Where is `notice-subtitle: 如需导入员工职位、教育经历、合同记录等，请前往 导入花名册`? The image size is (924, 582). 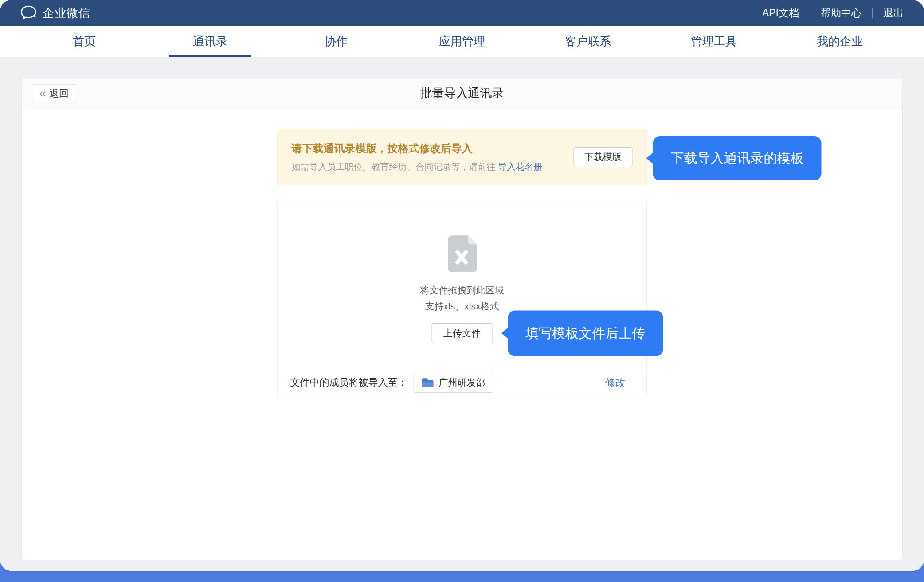
notice-subtitle: 如需导入员工职位、教育经历、合同记录等，请前往 导入花名册 is located at coordinates (426, 167).